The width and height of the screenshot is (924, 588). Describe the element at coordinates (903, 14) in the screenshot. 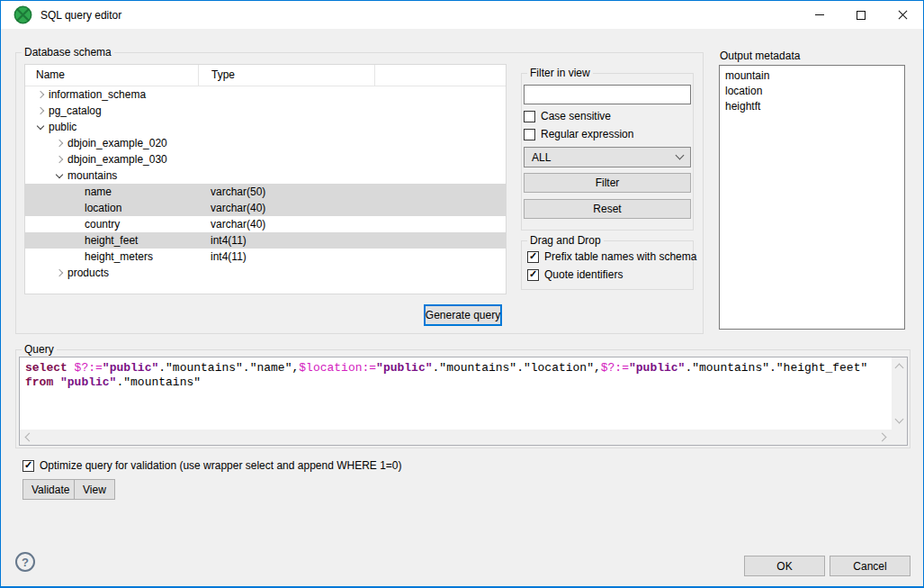

I see `close-icon` at that location.